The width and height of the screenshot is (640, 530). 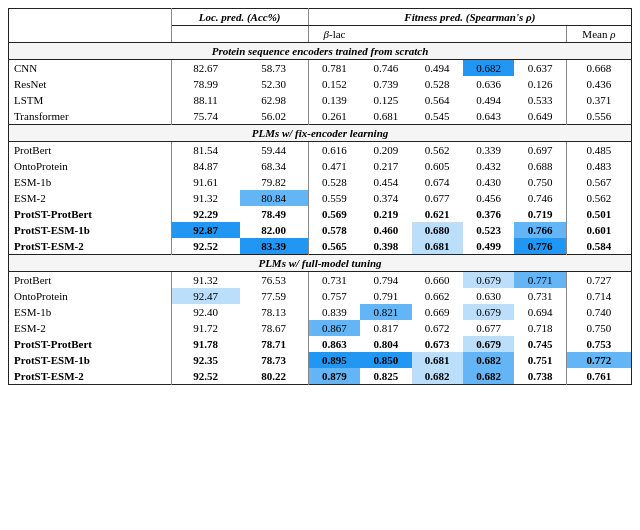 What do you see at coordinates (90, 296) in the screenshot?
I see `model-cell: OntoProtein` at bounding box center [90, 296].